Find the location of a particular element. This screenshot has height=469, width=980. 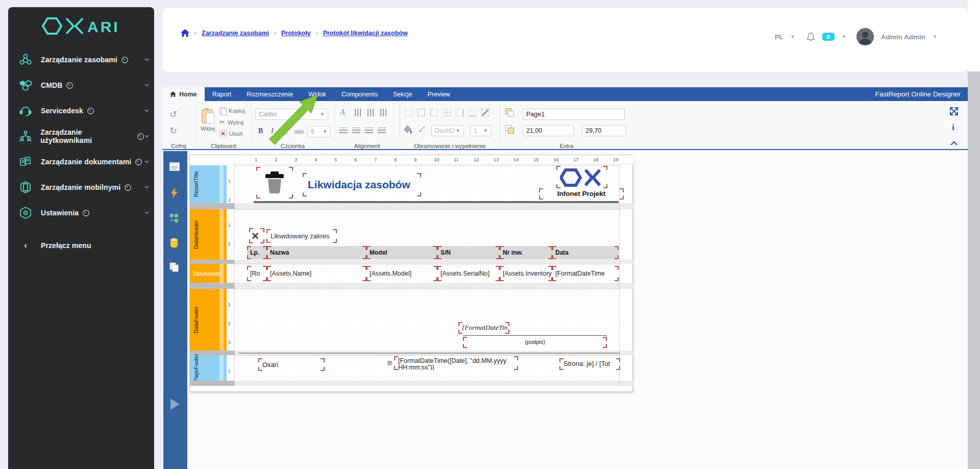

band-content-datafooter: [FormatDateTin (podpis) is located at coordinates (428, 319).